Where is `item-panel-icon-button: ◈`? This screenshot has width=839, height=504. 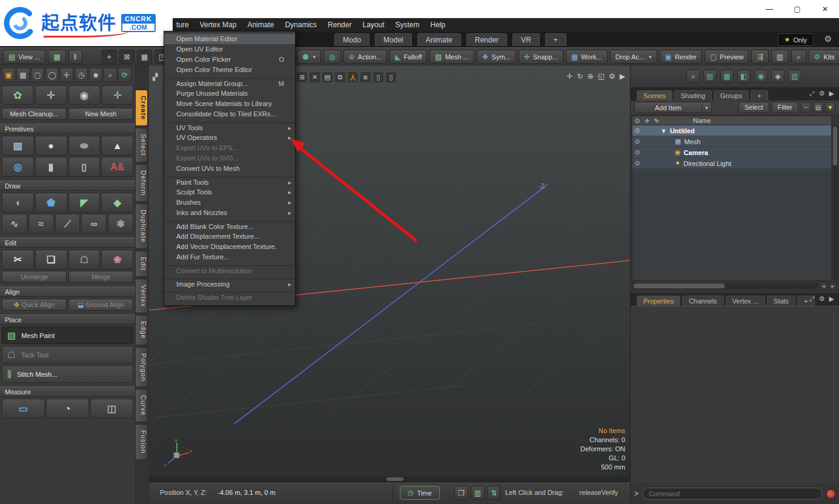 item-panel-icon-button: ◈ is located at coordinates (778, 76).